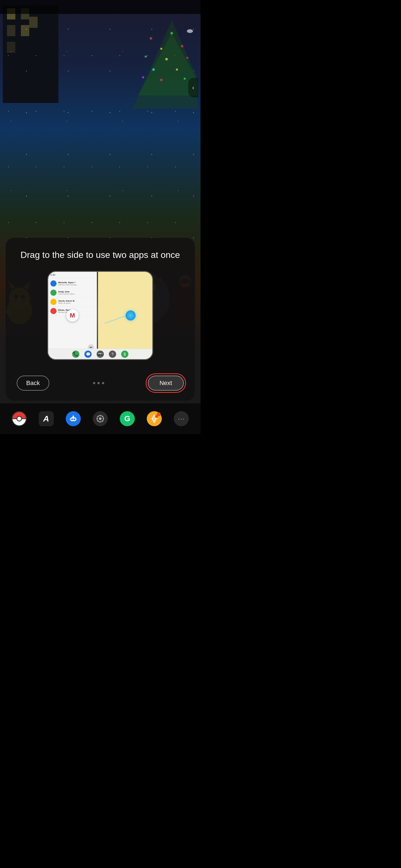 Image resolution: width=401 pixels, height=868 pixels. Describe the element at coordinates (131, 315) in the screenshot. I see `chrome-drag-icon` at that location.